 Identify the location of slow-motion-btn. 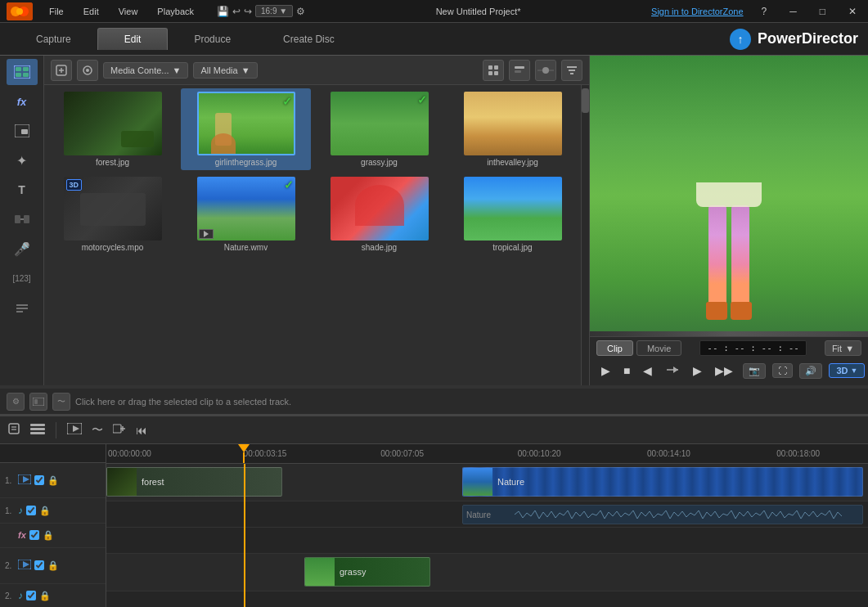
(672, 371).